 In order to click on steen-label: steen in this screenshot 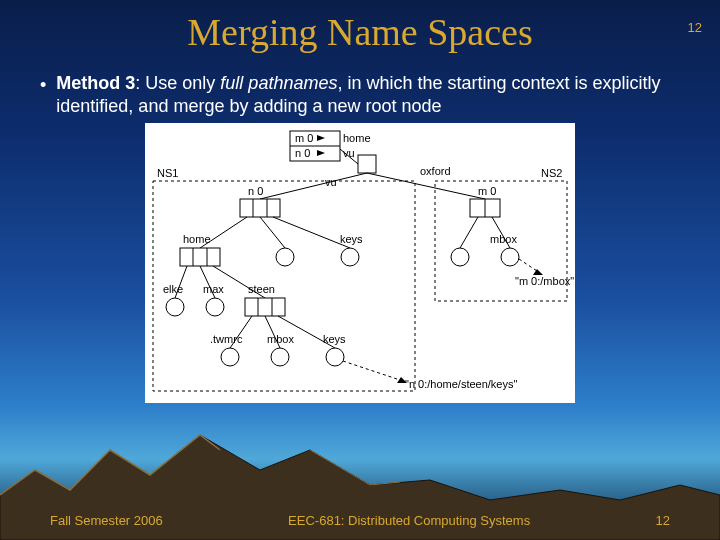, I will do `click(262, 289)`.